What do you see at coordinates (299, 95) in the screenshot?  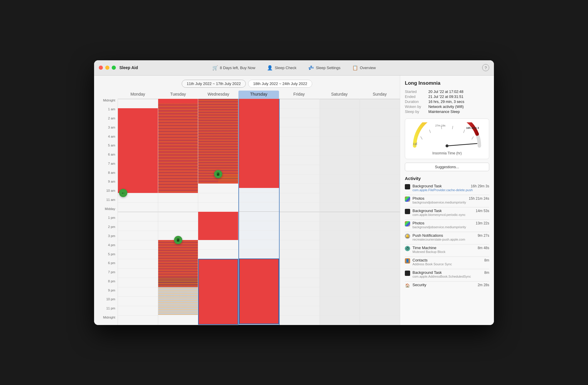 I see `day-header-friday: Friday` at bounding box center [299, 95].